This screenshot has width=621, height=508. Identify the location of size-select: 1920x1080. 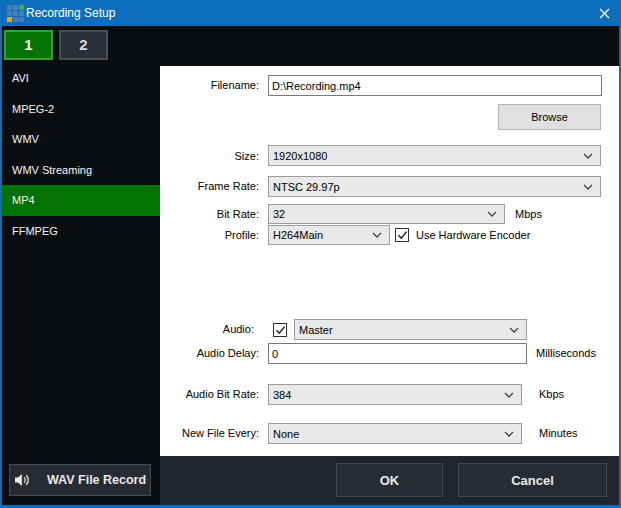
(434, 156).